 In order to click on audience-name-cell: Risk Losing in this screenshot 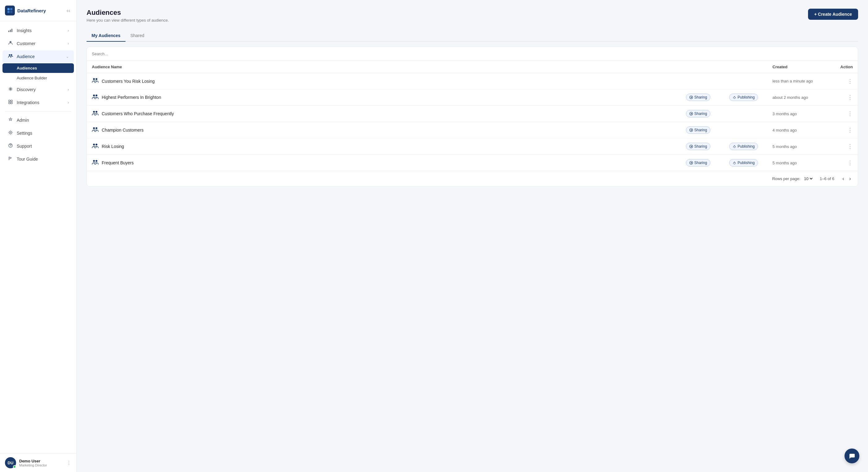, I will do `click(389, 147)`.